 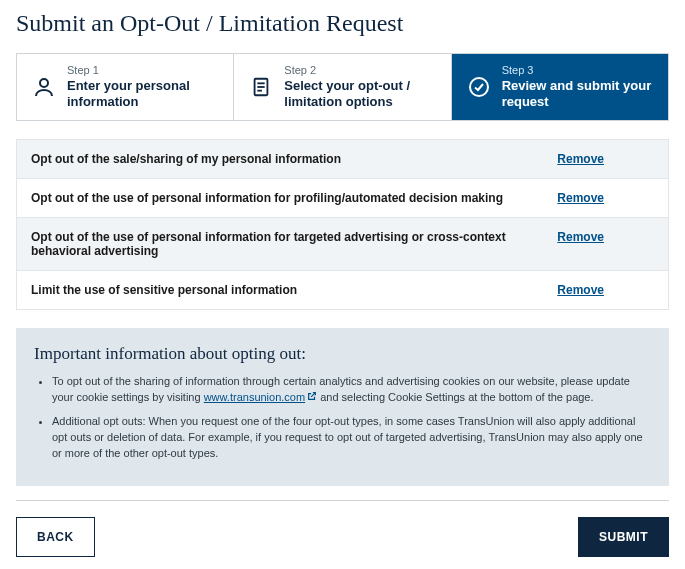 I want to click on divider, so click(x=342, y=500).